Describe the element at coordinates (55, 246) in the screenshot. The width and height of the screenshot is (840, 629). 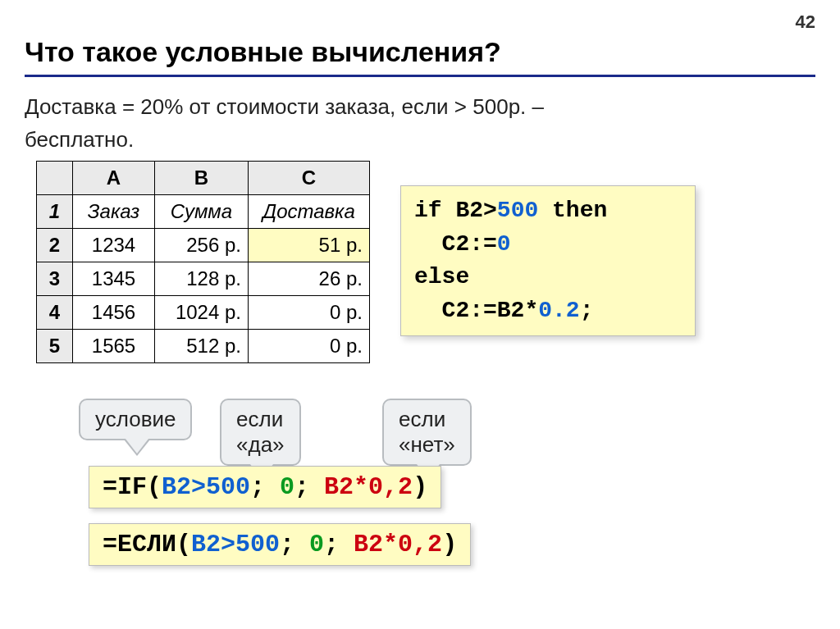
I see `rownum: 2` at that location.